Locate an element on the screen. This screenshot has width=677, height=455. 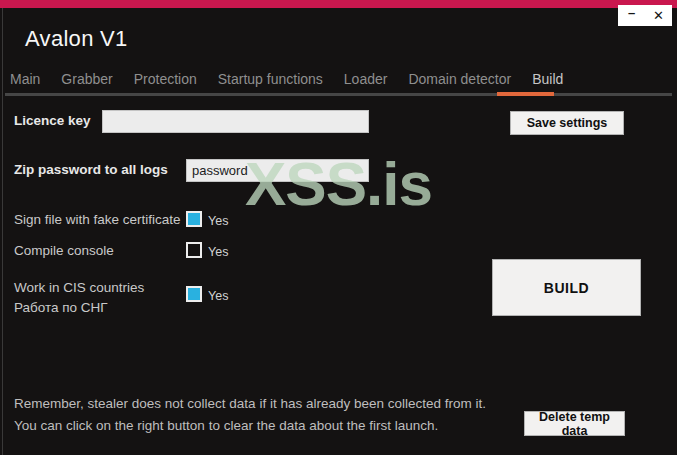
zip-password-label: Zip password to all logs is located at coordinates (91, 170).